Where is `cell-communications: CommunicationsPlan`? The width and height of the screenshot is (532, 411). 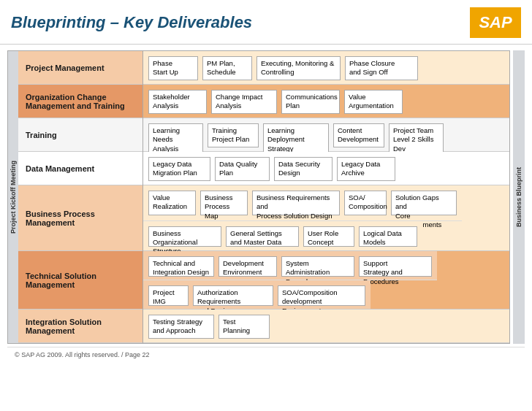 cell-communications: CommunicationsPlan is located at coordinates (311, 102).